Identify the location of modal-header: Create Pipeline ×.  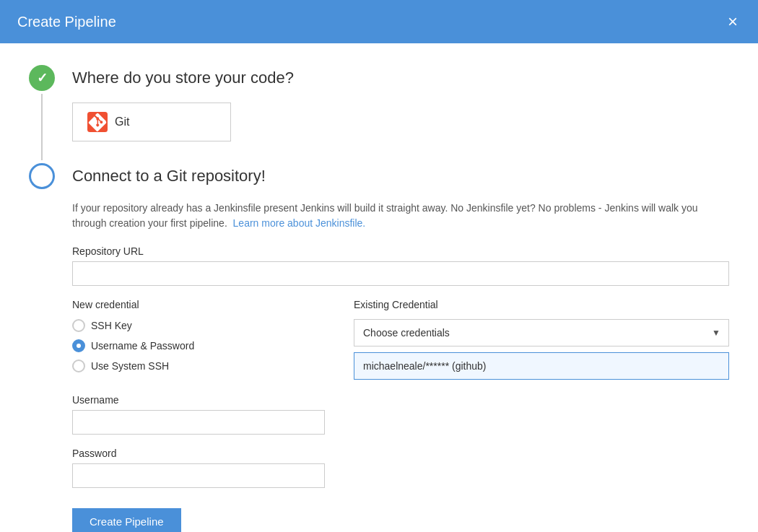
(379, 22).